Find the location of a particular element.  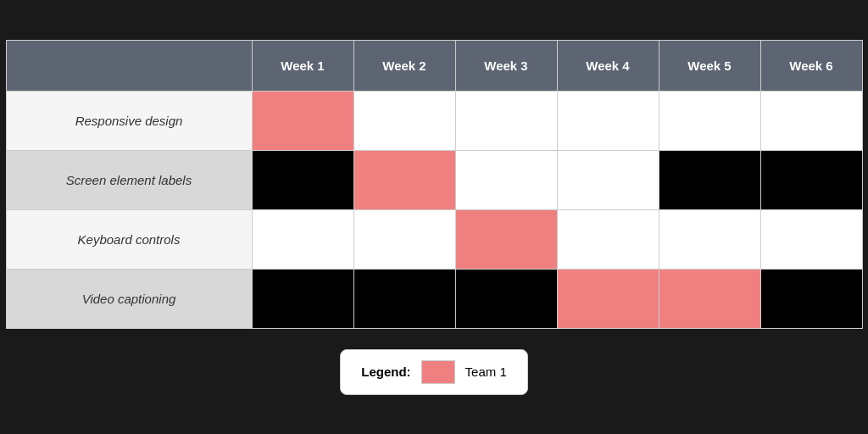

row-label-0: Responsive design is located at coordinates (129, 120).